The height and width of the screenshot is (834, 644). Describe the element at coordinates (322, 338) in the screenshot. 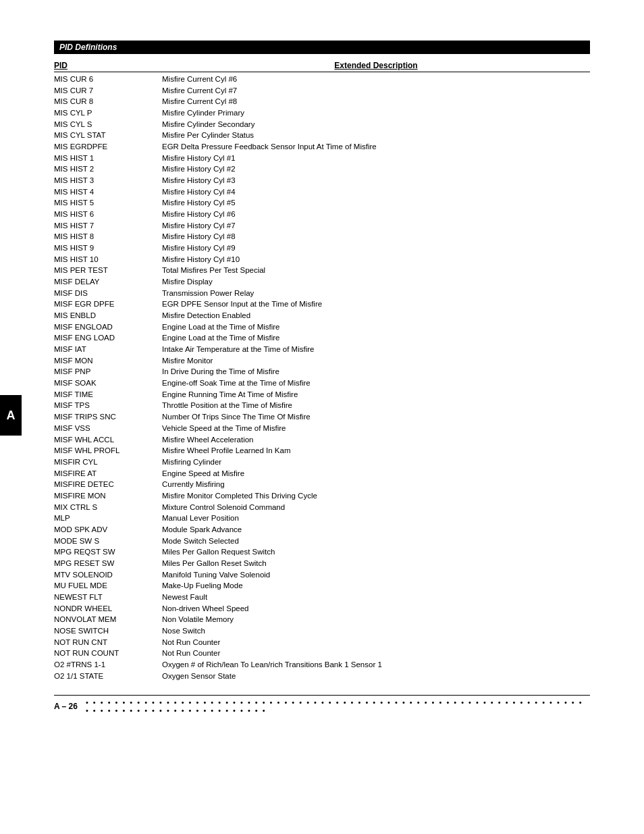

I see `table-row: MISF ENG LOADEngine Load at the Time of …` at that location.